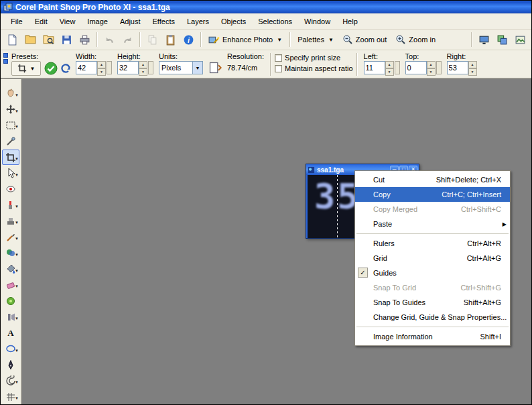  Describe the element at coordinates (11, 253) in the screenshot. I see `color-changer-tool: ▼` at that location.